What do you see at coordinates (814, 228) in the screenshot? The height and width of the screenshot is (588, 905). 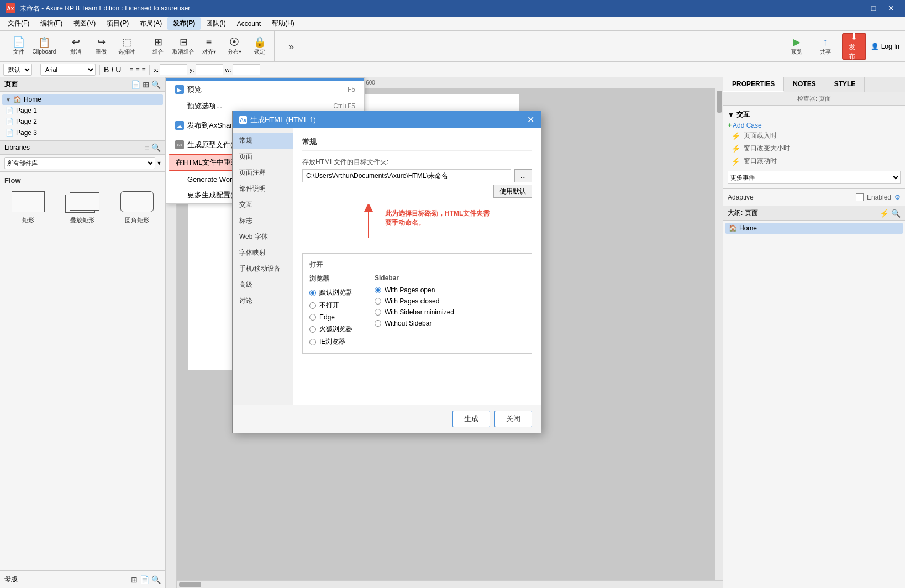 I see `outline-home: 🏠 Home` at bounding box center [814, 228].